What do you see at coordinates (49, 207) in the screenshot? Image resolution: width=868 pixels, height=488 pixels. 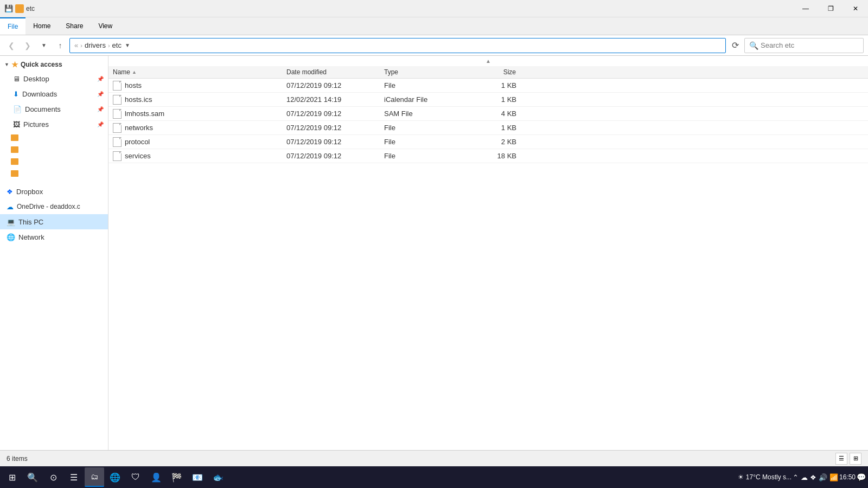 I see `onedrive-label: OneDrive - deaddox.c` at bounding box center [49, 207].